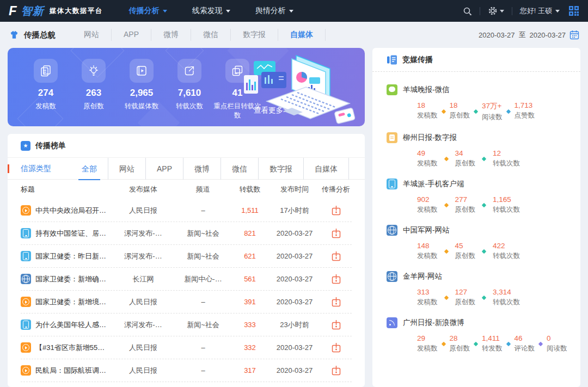 This screenshot has width=588, height=387. Describe the element at coordinates (536, 11) in the screenshot. I see `user-greeting: 您好! 王硕` at that location.